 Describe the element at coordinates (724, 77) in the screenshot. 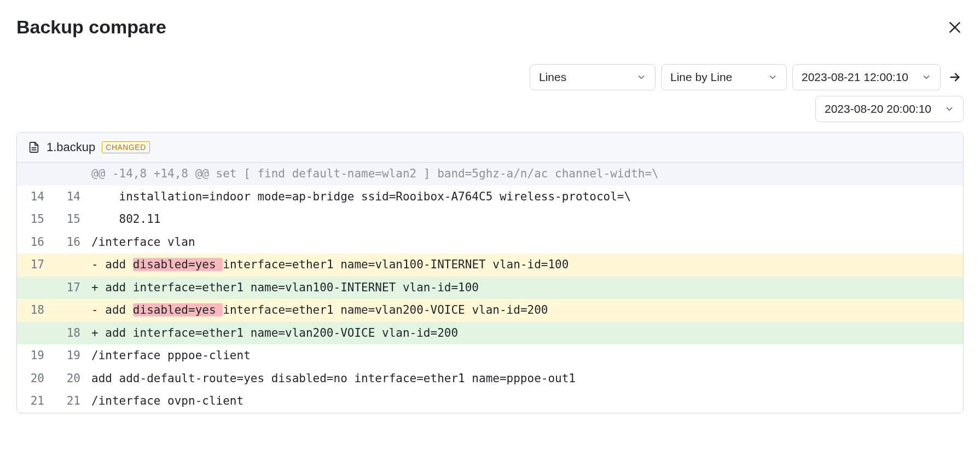

I see `view-select: Line by Line` at that location.